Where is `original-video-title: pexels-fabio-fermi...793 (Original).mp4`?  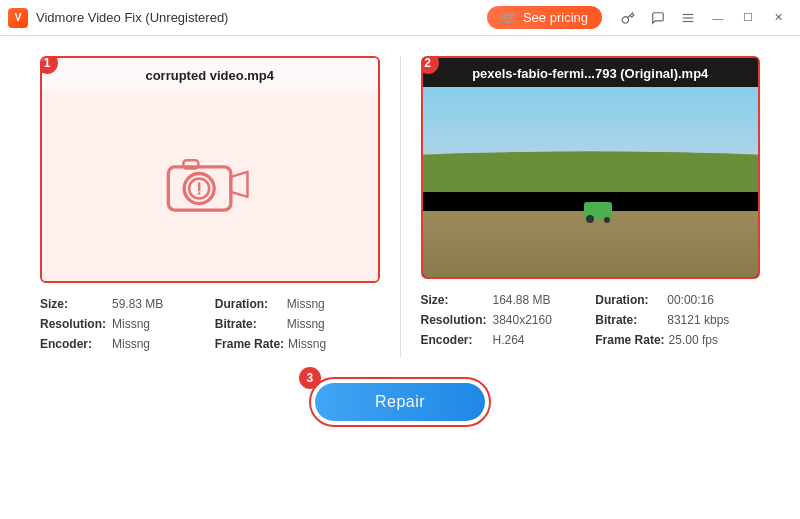 original-video-title: pexels-fabio-fermi...793 (Original).mp4 is located at coordinates (591, 72).